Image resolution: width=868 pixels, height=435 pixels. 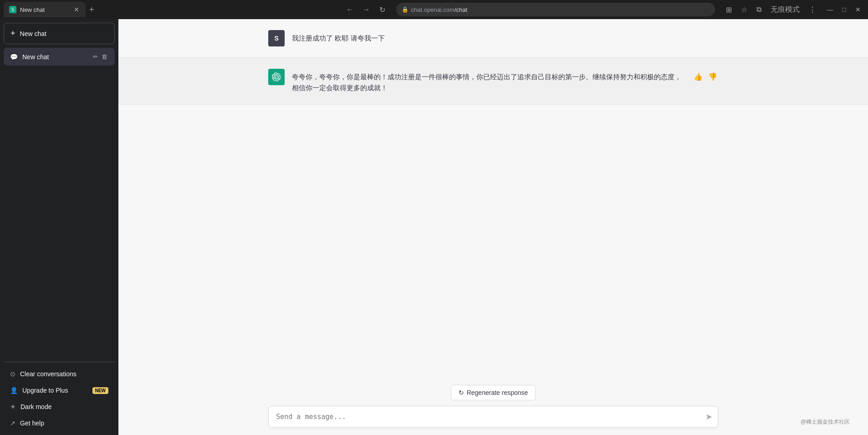 I want to click on regenerate-icon: ↻, so click(x=461, y=393).